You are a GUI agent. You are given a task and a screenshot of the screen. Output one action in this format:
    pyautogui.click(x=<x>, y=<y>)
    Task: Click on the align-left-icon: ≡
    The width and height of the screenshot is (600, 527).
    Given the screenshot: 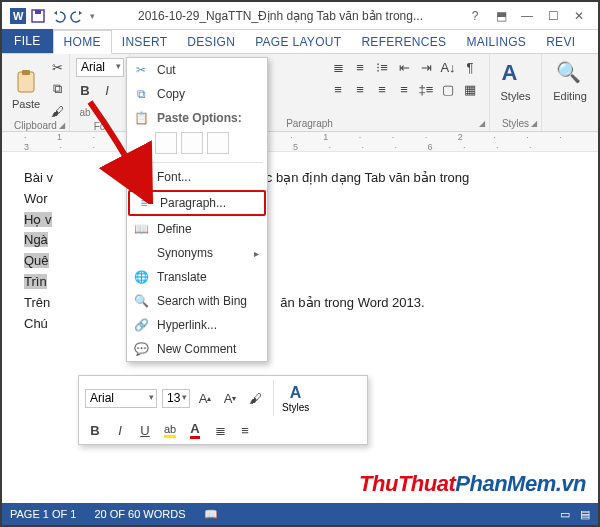 What is the action you would take?
    pyautogui.click(x=338, y=89)
    